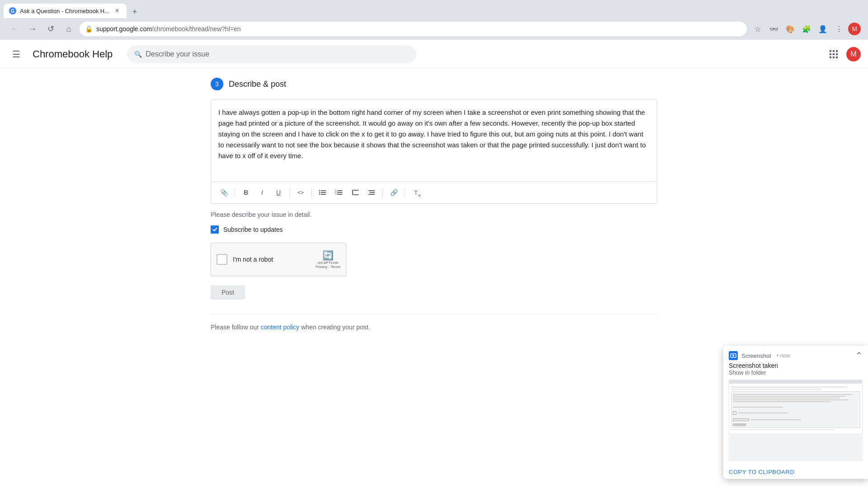  Describe the element at coordinates (796, 353) in the screenshot. I see `notification-header: Screenshot • now` at that location.